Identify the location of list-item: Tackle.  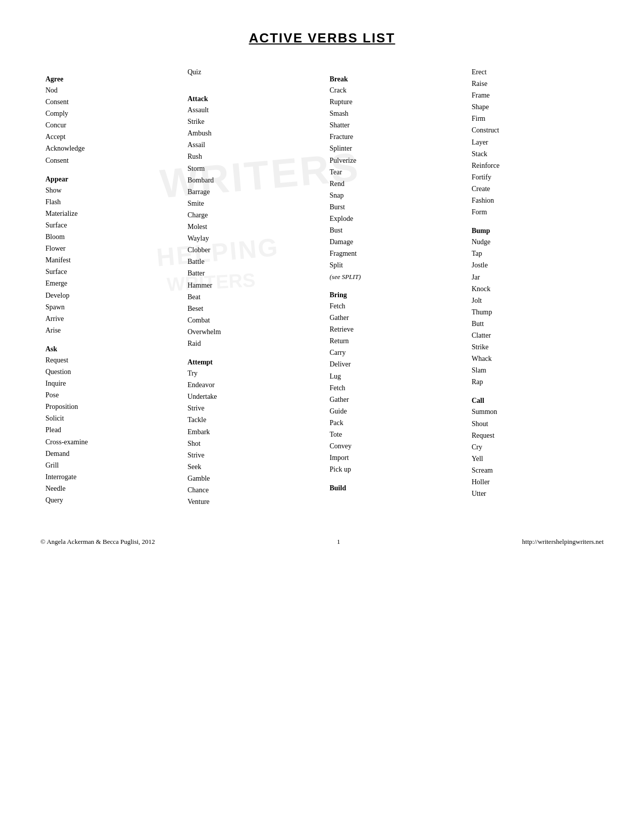
(251, 420).